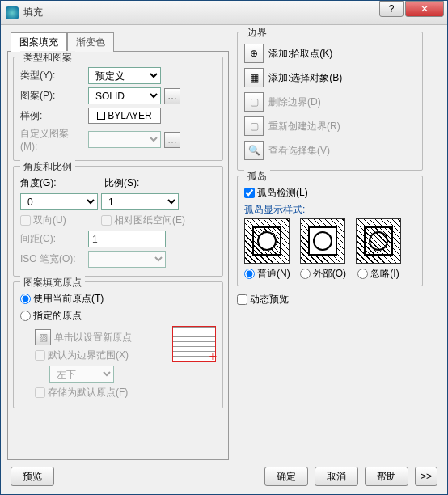  Describe the element at coordinates (125, 95) in the screenshot. I see `pattern-select: SOLID` at that location.